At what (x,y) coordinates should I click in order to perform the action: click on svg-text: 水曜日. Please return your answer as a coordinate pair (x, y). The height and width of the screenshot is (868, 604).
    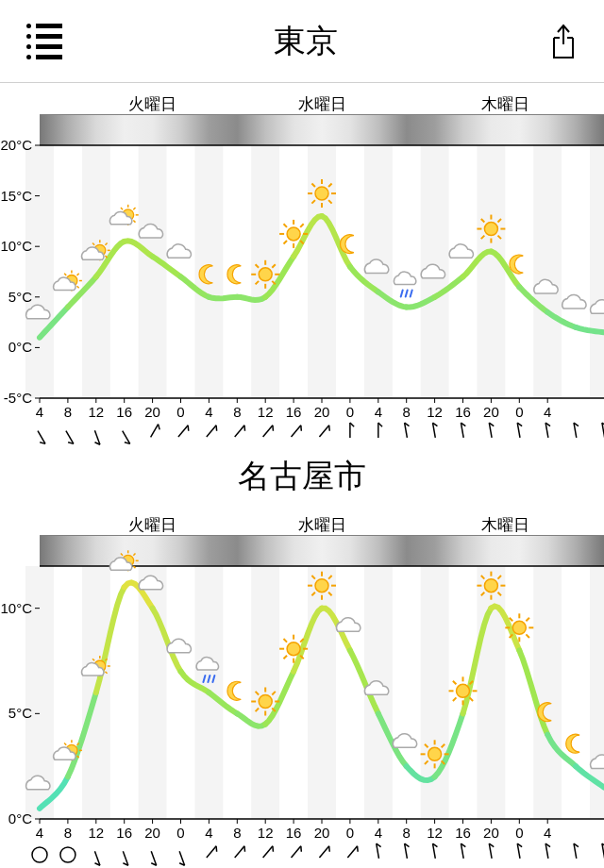
    Looking at the image, I should click on (323, 104).